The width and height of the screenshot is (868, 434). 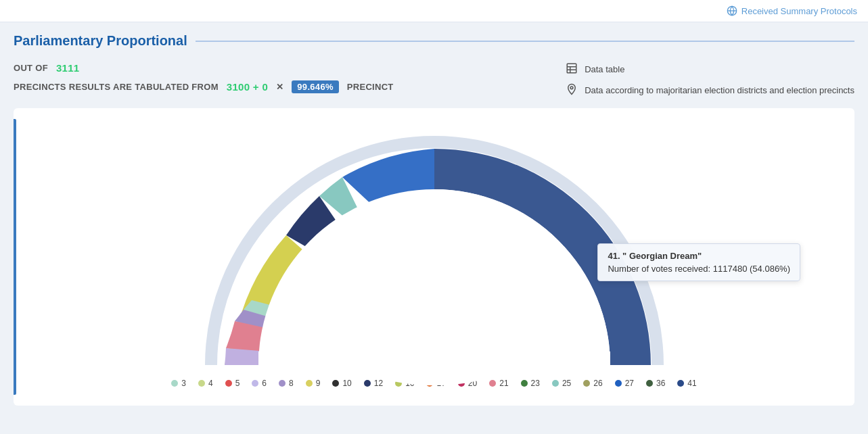 What do you see at coordinates (660, 383) in the screenshot?
I see `legend-label-36: 36` at bounding box center [660, 383].